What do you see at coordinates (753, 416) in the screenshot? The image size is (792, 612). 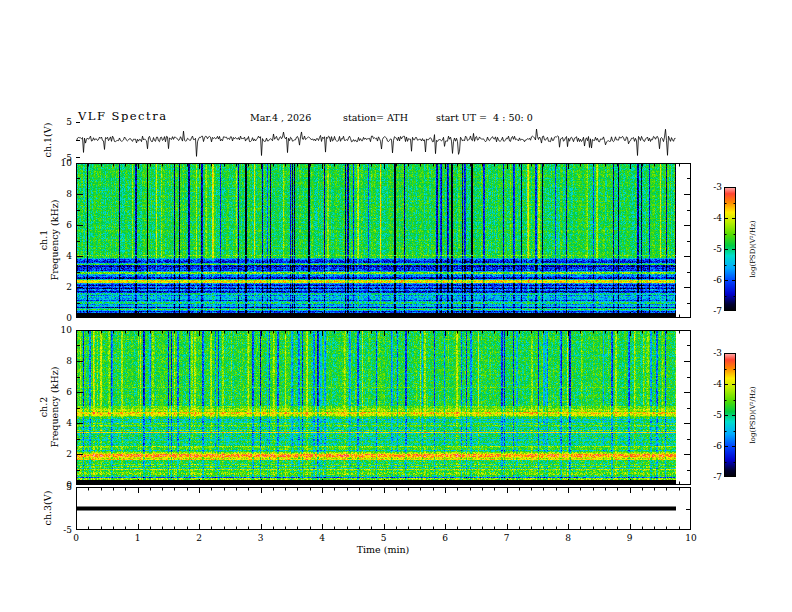 I see `colorbar2-label: log(PSD)(V²/Hz)` at bounding box center [753, 416].